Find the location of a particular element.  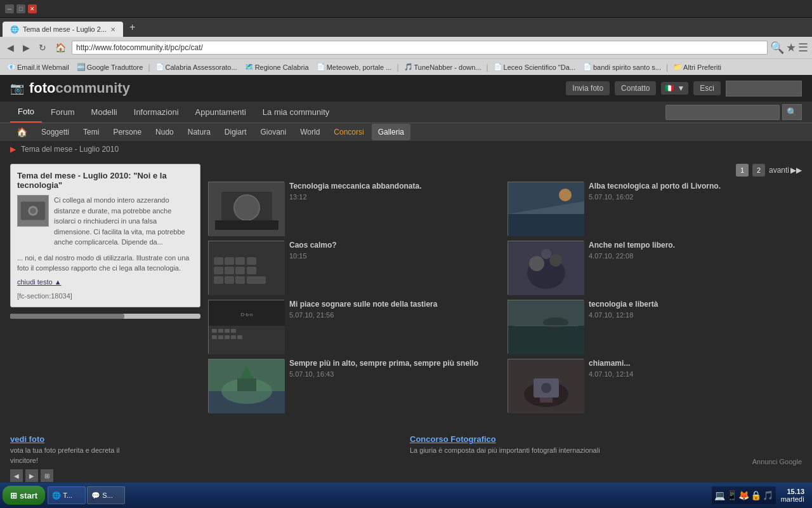

photo-item-2: Alba tecnologica al porto di Livorno. 5.… is located at coordinates (655, 208).